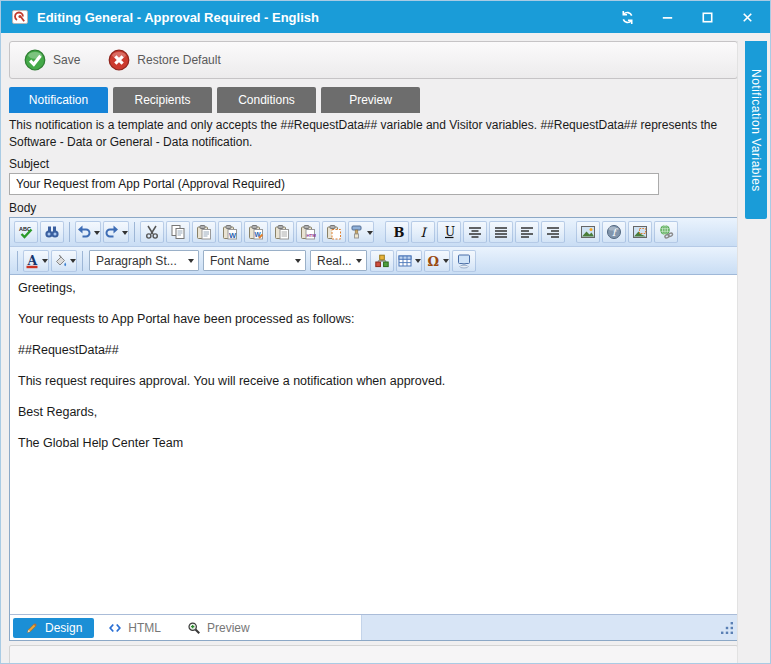 Image resolution: width=771 pixels, height=664 pixels. What do you see at coordinates (54, 628) in the screenshot?
I see `editor-mode-tab-design: Design` at bounding box center [54, 628].